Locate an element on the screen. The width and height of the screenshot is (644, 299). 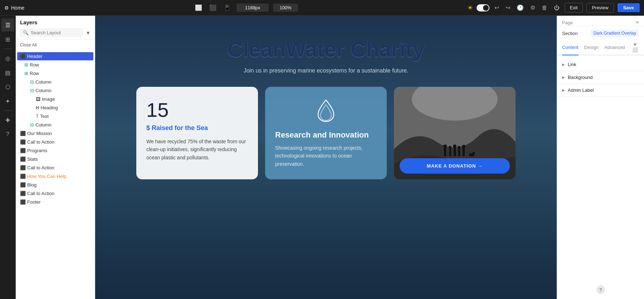
right-panel-close-btn: × is located at coordinates (638, 23).